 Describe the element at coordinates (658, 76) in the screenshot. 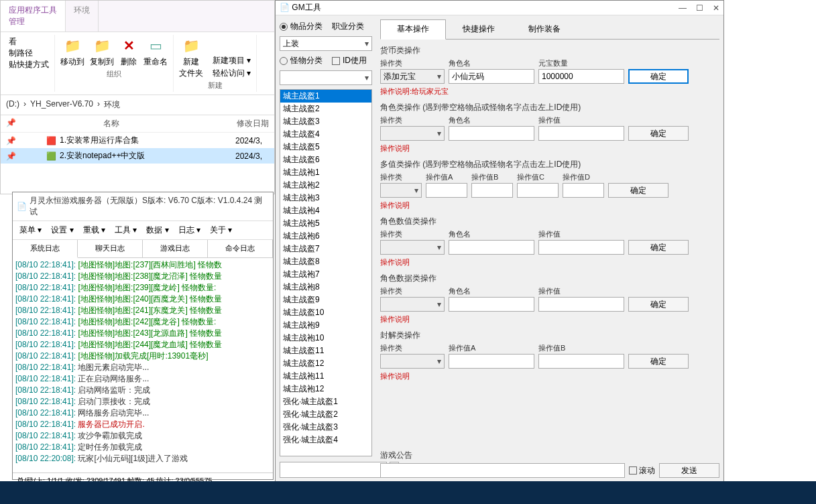

I see `currency-confirm-button: 确定` at that location.